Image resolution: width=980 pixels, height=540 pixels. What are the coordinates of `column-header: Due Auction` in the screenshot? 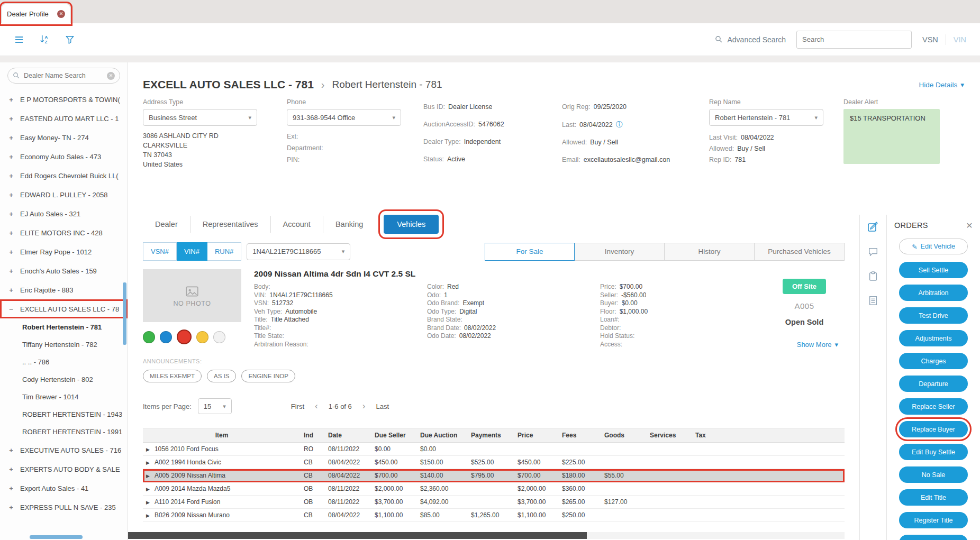 It's located at (442, 436).